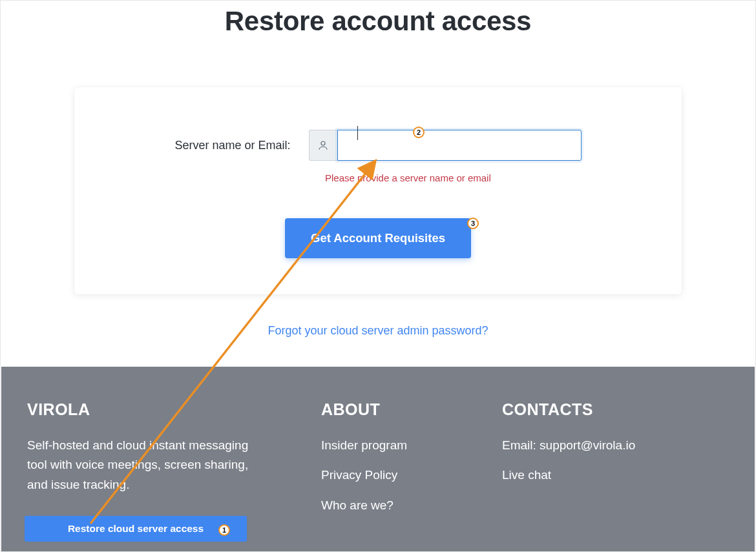 This screenshot has width=756, height=552. Describe the element at coordinates (233, 146) in the screenshot. I see `server-email-label: Server name or Email:` at that location.